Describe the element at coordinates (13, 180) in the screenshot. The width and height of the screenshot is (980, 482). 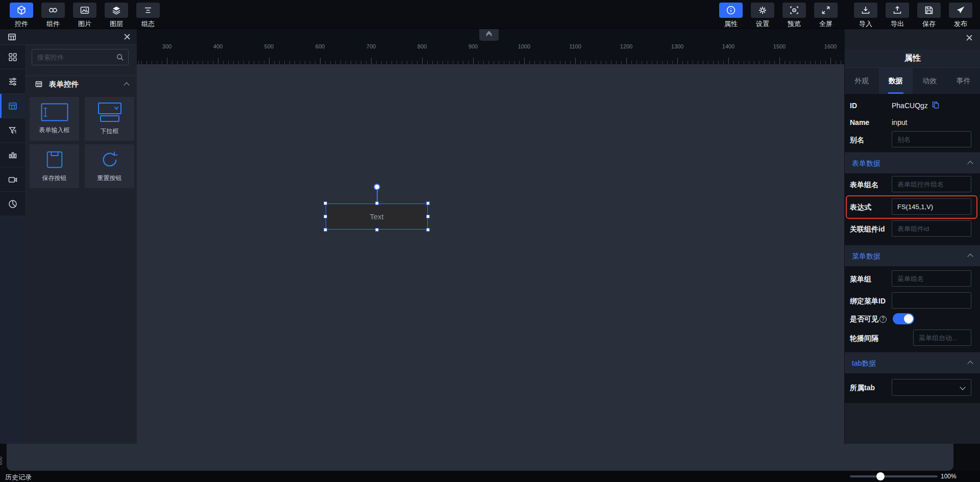
I see `video-camera-icon` at that location.